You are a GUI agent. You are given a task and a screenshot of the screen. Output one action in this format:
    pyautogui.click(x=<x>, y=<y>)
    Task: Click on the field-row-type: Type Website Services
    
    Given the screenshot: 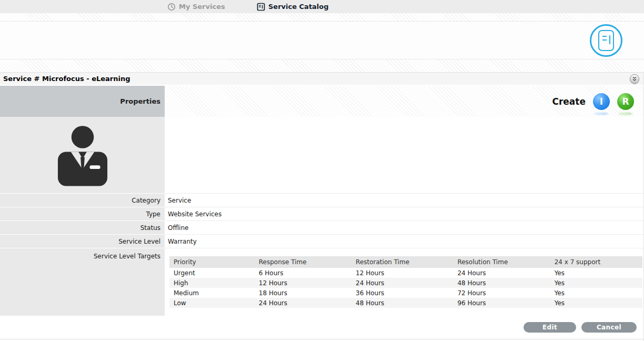 What is the action you would take?
    pyautogui.click(x=322, y=214)
    